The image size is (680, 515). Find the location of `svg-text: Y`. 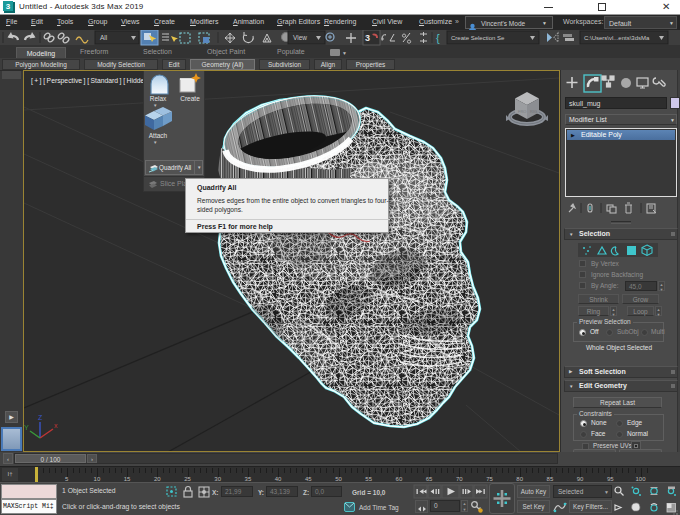

svg-text: Y is located at coordinates (26, 428).